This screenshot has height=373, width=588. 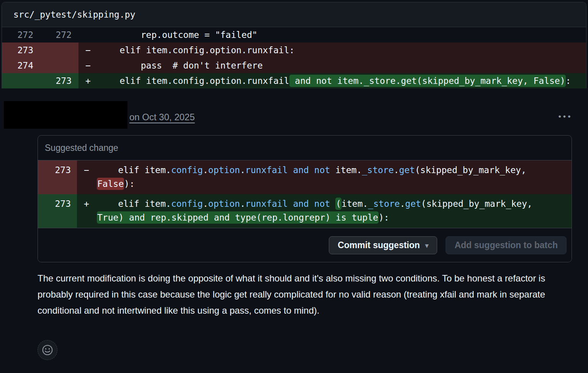 What do you see at coordinates (21, 35) in the screenshot?
I see `line-number-old: 272` at bounding box center [21, 35].